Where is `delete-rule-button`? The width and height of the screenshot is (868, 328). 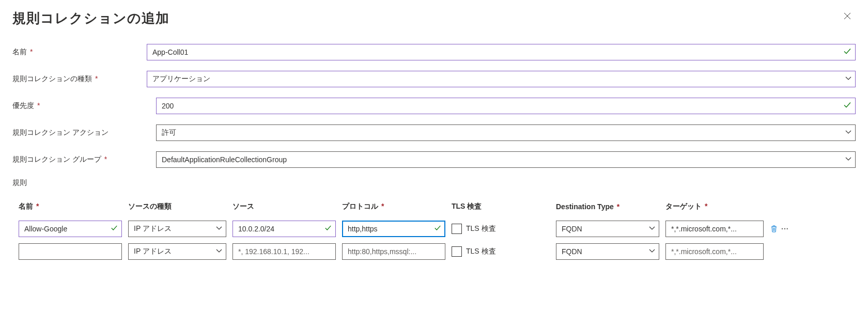 delete-rule-button is located at coordinates (774, 229).